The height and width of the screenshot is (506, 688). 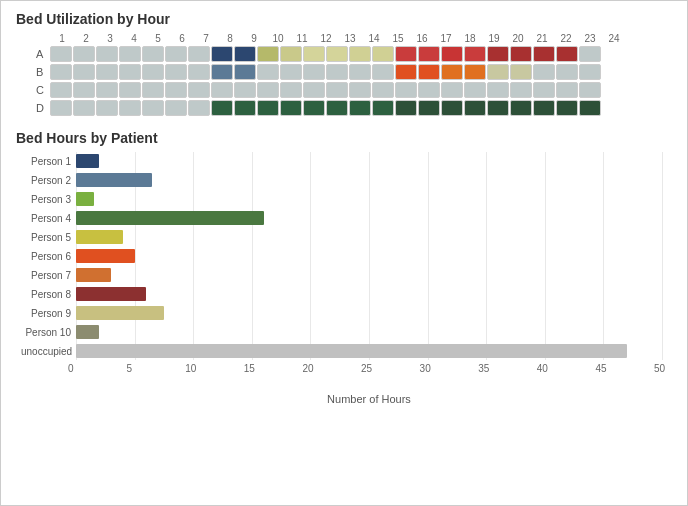 What do you see at coordinates (48, 314) in the screenshot?
I see `patient-label-8: Person 9` at bounding box center [48, 314].